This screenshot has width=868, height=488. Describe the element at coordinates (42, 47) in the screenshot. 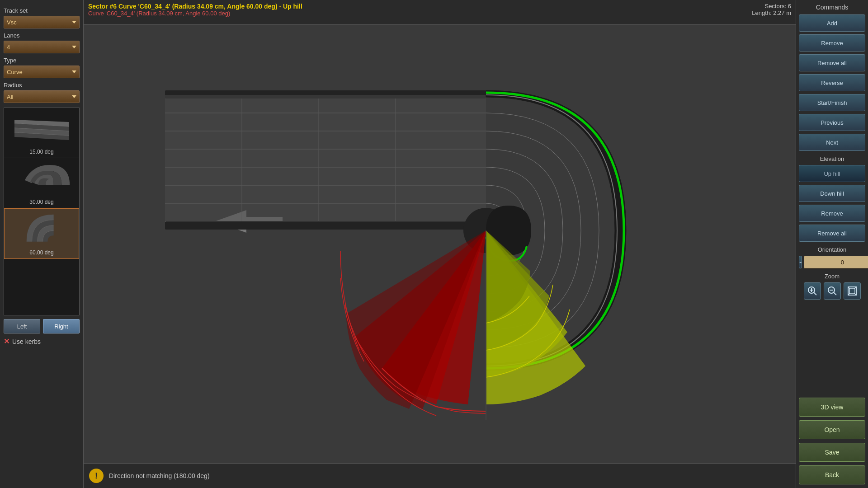

I see `lanes-dropdown: 4` at that location.